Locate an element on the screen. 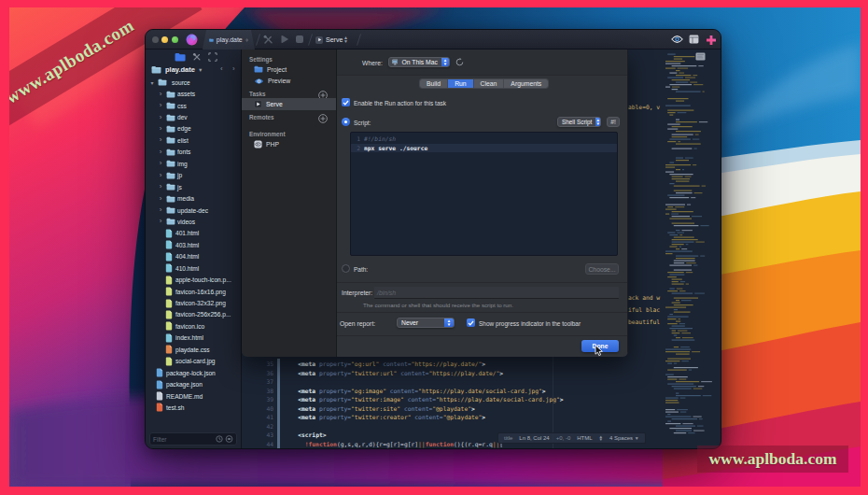 The image size is (868, 495). code-line-35: 35 <meta property="og:url" content="http… is located at coordinates (456, 364).